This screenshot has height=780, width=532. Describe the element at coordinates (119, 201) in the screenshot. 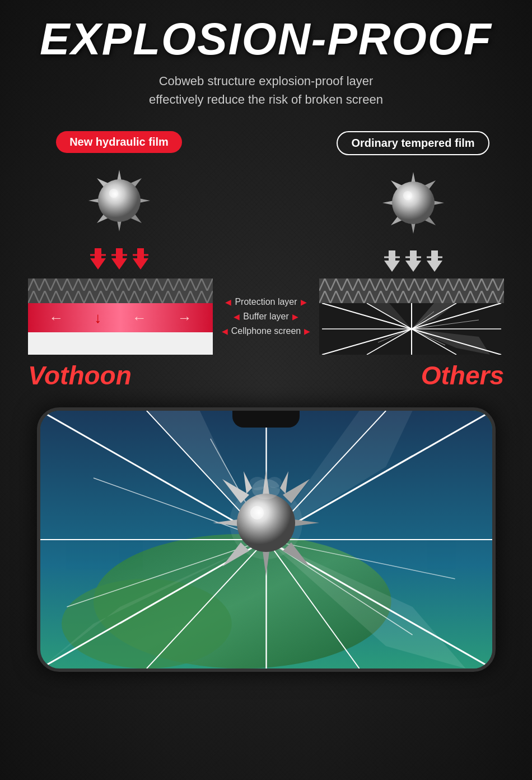

I see `left-spike-ball` at that location.